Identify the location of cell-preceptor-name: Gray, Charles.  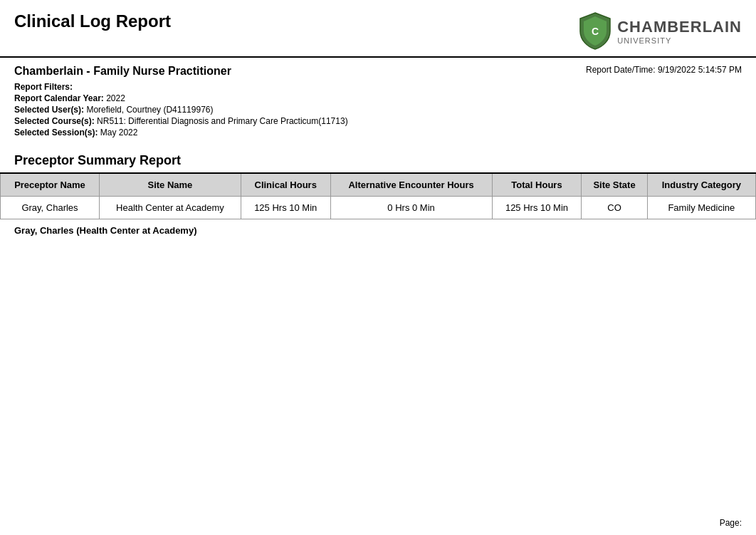
(50, 208).